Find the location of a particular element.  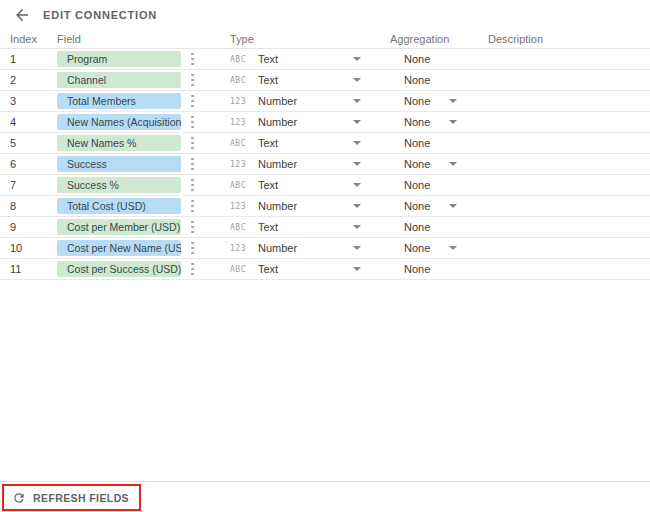

row-index: 5 is located at coordinates (24, 143).